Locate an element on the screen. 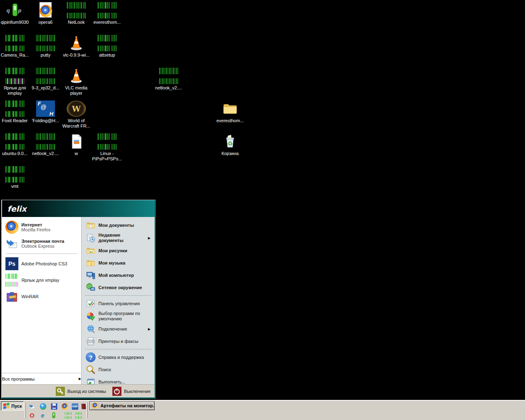 This screenshot has height=420, width=525. kmplayer-icon: KMP is located at coordinates (75, 406).